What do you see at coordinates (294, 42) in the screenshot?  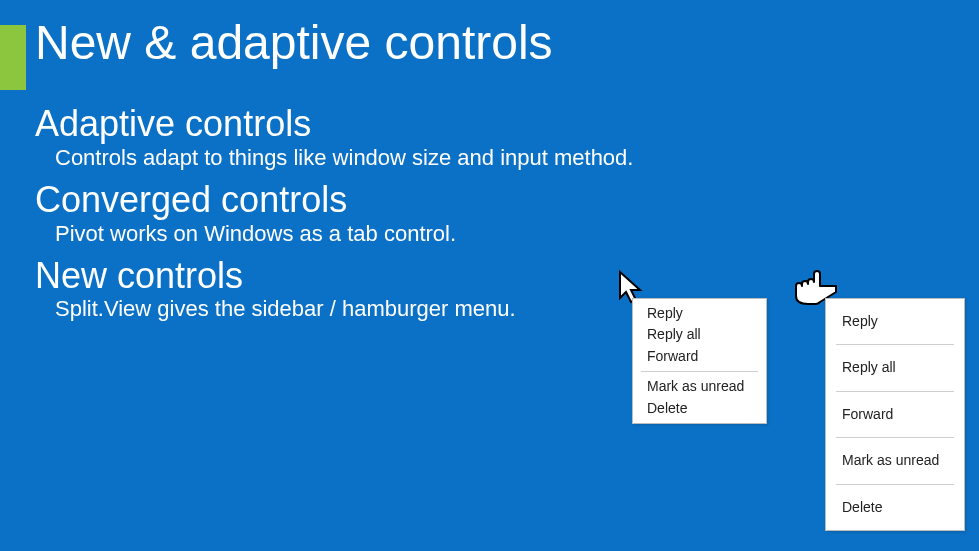 I see `slide-title: New & adaptive controls` at bounding box center [294, 42].